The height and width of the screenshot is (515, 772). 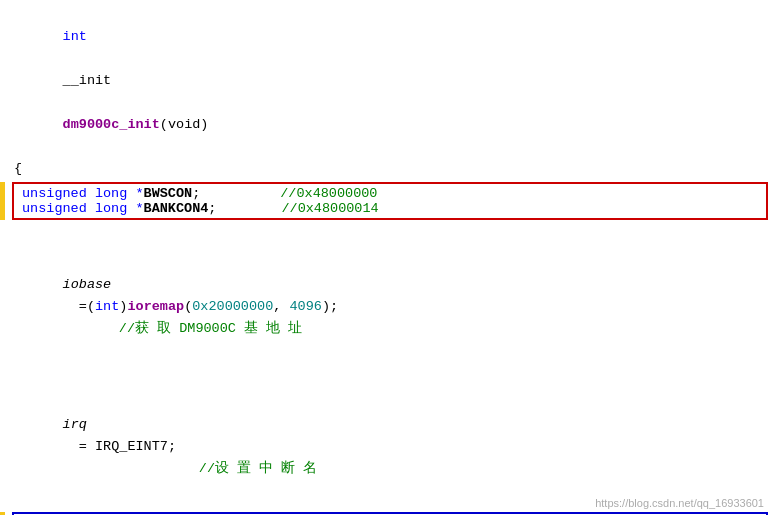 I want to click on int-cast: int, so click(x=107, y=306).